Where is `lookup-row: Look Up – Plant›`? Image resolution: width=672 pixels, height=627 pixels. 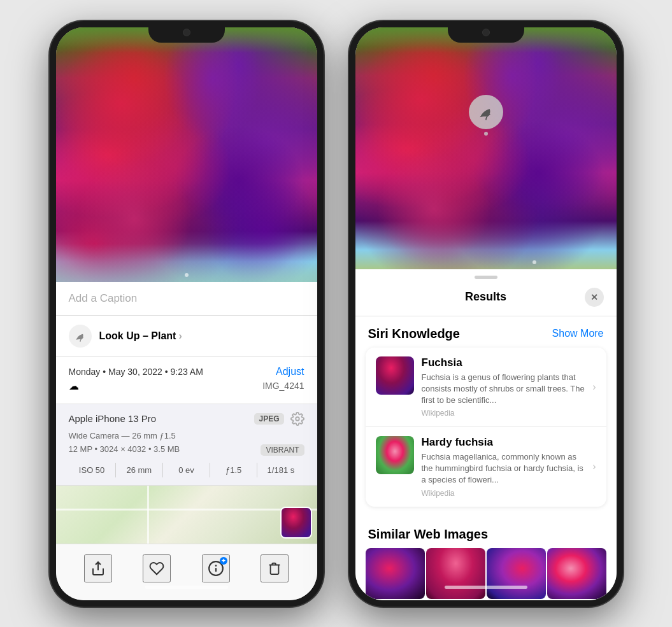 lookup-row: Look Up – Plant› is located at coordinates (187, 336).